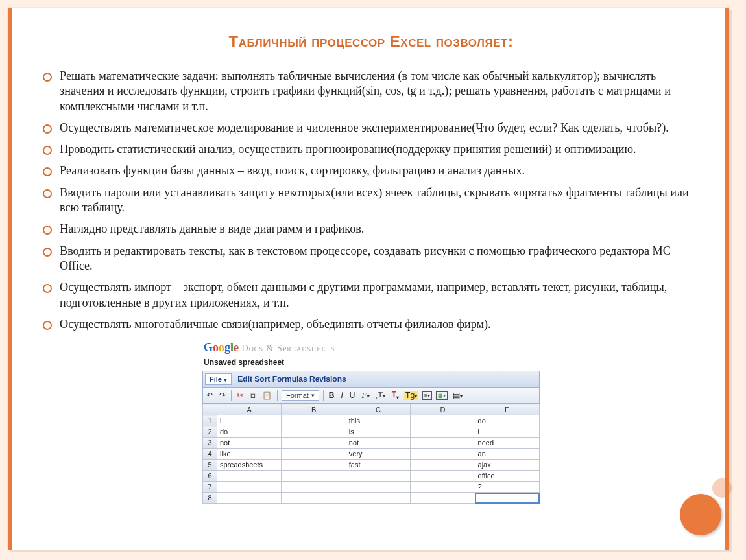 This screenshot has width=746, height=560. What do you see at coordinates (210, 410) in the screenshot?
I see `corner-cell` at bounding box center [210, 410].